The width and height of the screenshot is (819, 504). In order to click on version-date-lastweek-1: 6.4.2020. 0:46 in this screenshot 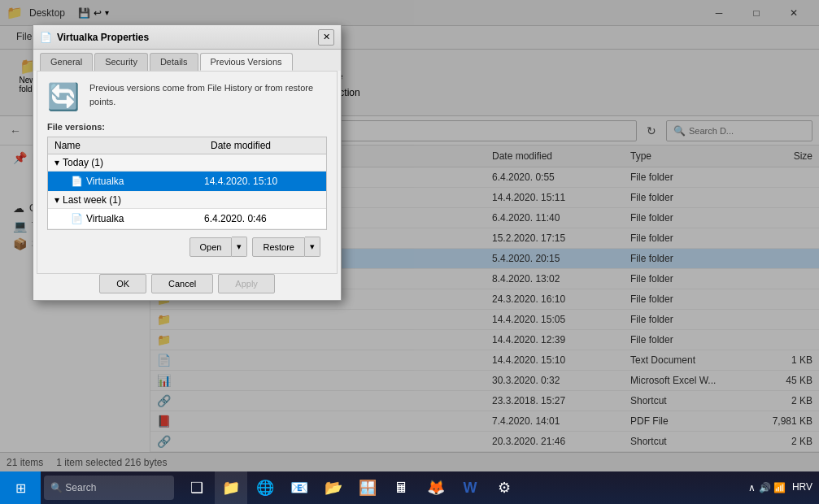, I will do `click(259, 219)`.